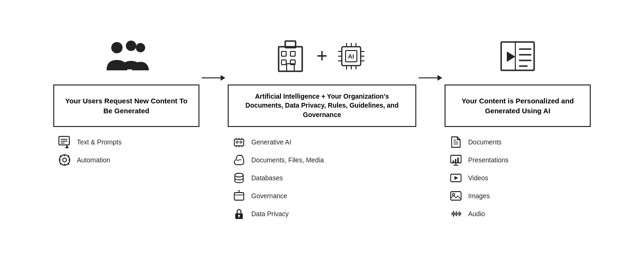  What do you see at coordinates (126, 100) in the screenshot?
I see `column-users: Your Users Request New Content To Be Gen…` at bounding box center [126, 100].